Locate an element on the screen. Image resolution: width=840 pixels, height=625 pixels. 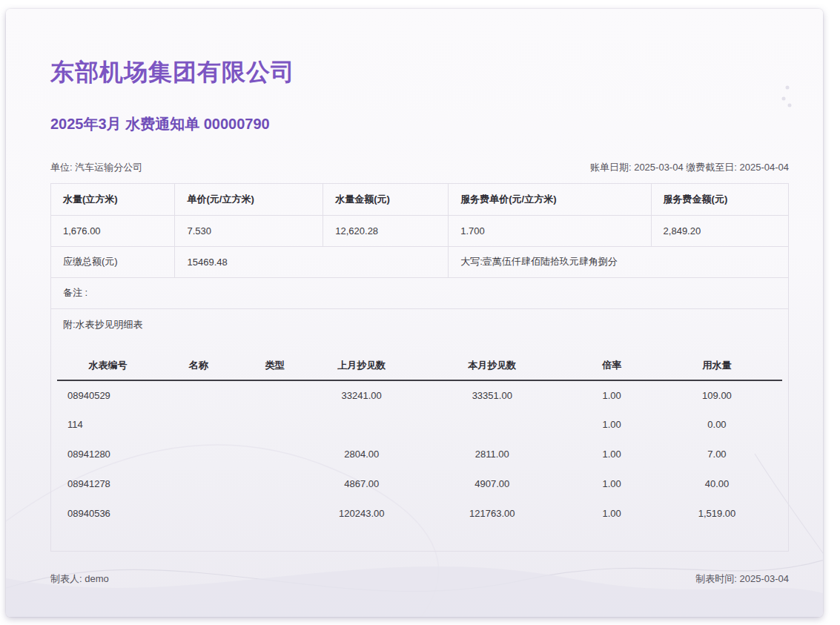
summary-value-service-price: 1.700 is located at coordinates (550, 231).